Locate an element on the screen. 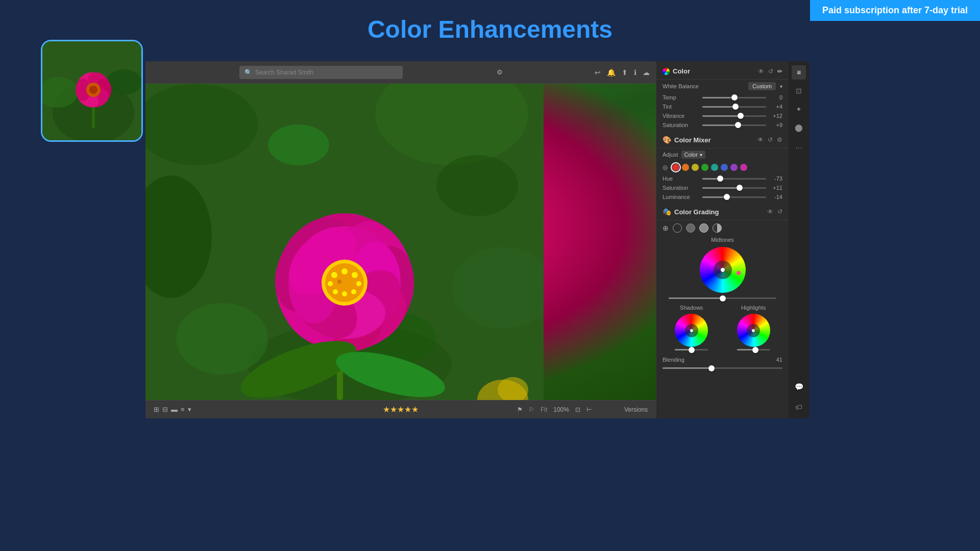 This screenshot has width=980, height=551. color-grading-header: 🎭 Color Grading 👁 ↺ is located at coordinates (723, 212).